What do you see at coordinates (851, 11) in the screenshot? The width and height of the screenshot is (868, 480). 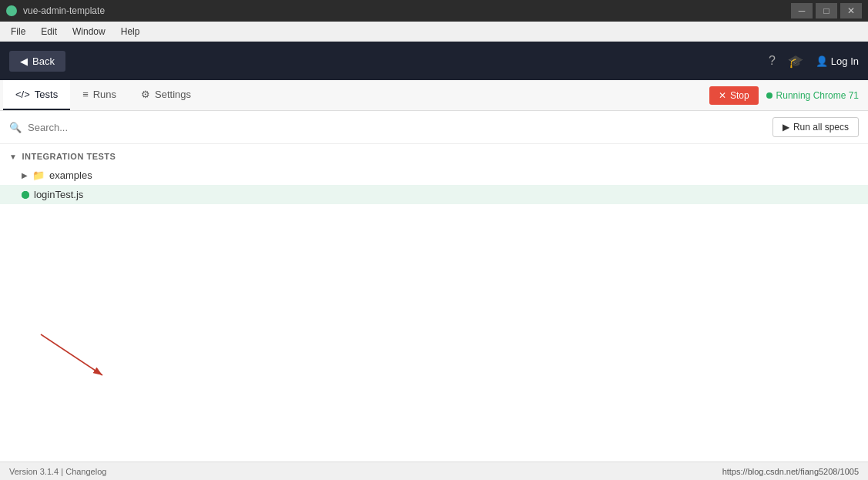 I see `close-button: ✕` at bounding box center [851, 11].